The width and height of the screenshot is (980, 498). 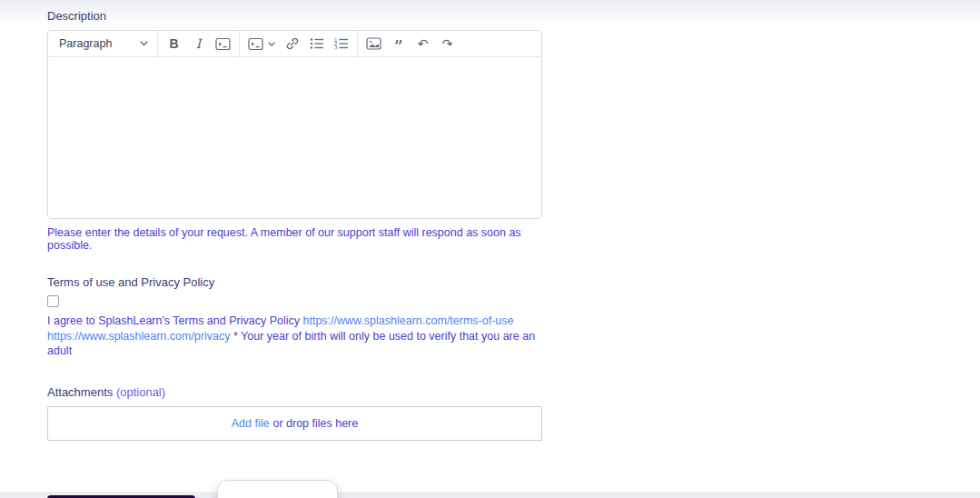 I want to click on code-span-icon, so click(x=223, y=44).